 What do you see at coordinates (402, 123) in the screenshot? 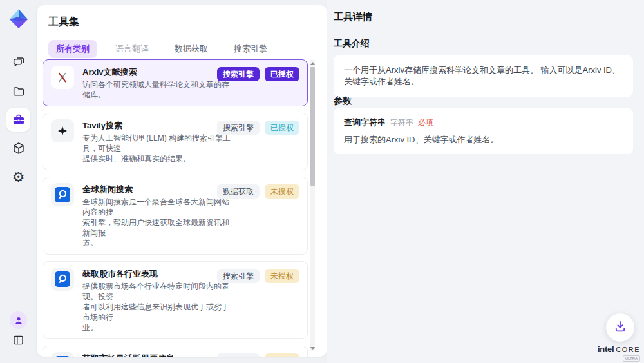
I see `param-type: 字符串` at bounding box center [402, 123].